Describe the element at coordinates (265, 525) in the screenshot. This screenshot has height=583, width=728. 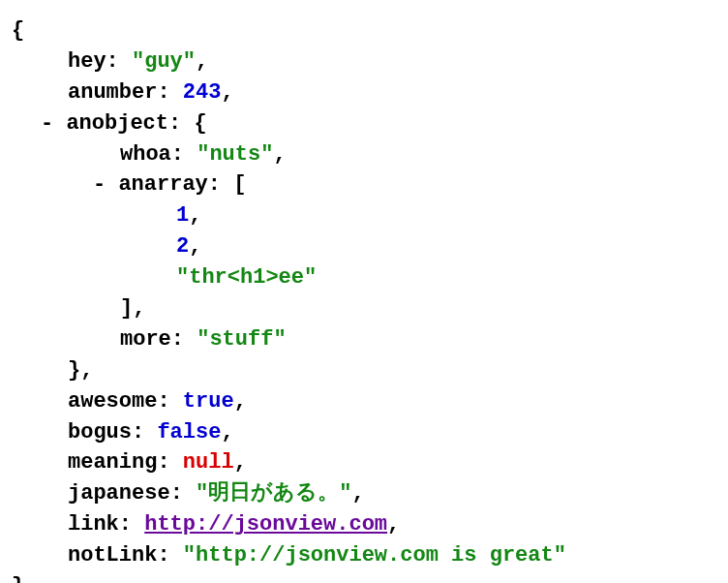
I see `link-url: http://jsonview.com` at that location.